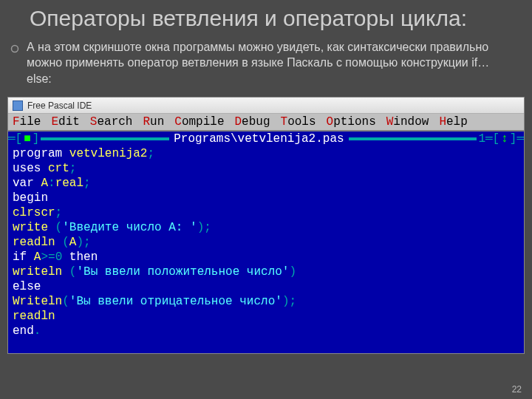 Image resolution: width=532 pixels, height=399 pixels. I want to click on page-number: 22, so click(517, 389).